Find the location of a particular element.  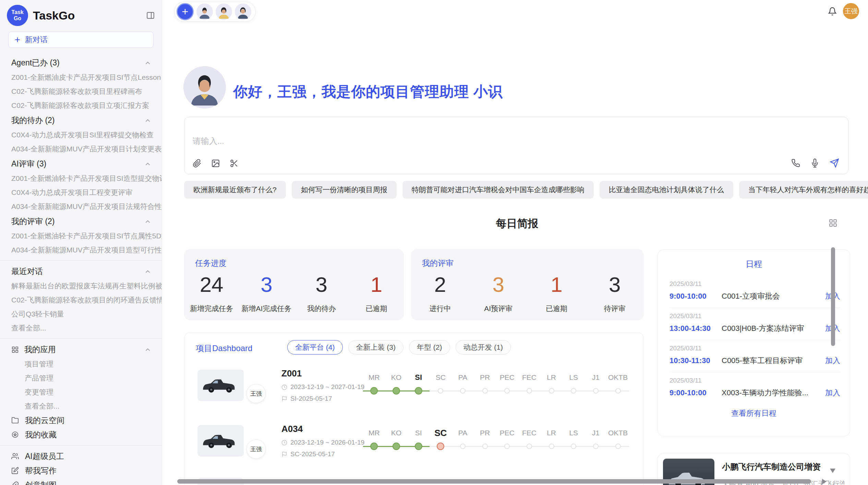

conversation-item: C02-飞腾新能源轻客改款项目里程碑画布 is located at coordinates (81, 91).